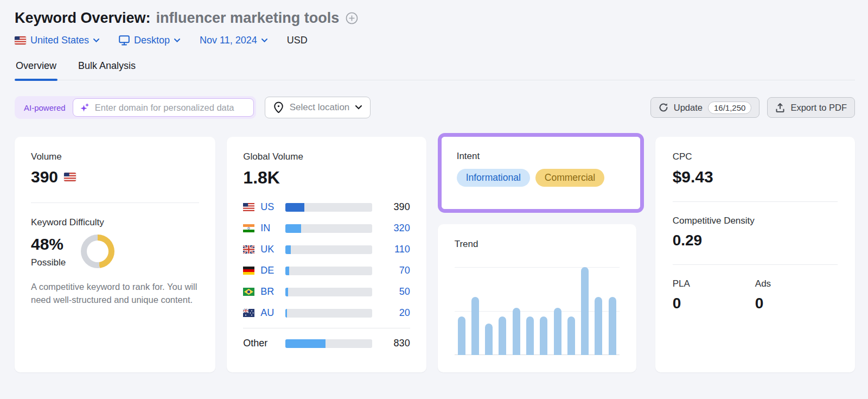 This screenshot has height=399, width=868. I want to click on update-button: Update 16/1,250, so click(705, 107).